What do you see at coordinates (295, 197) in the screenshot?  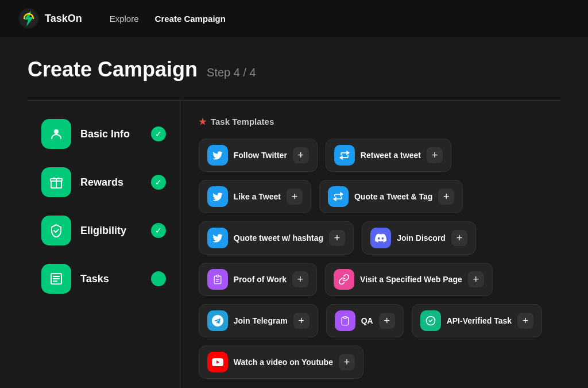 I see `task-like-tweet-add: +` at bounding box center [295, 197].